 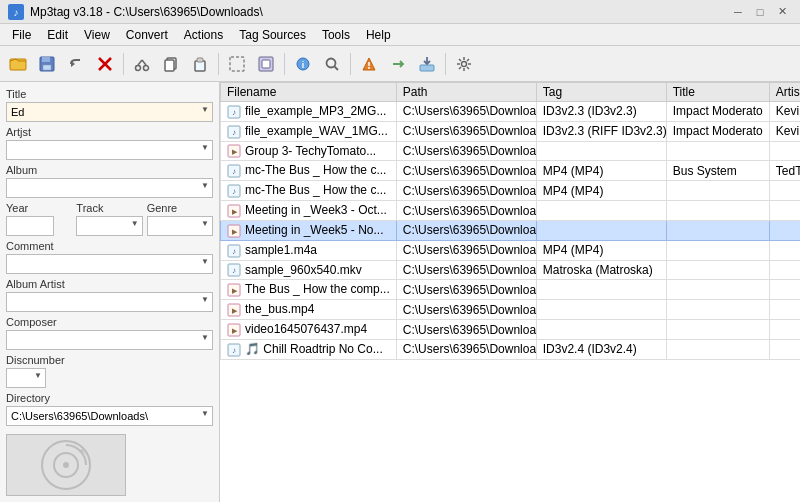 I want to click on albumartist-dropdown, so click(x=110, y=302).